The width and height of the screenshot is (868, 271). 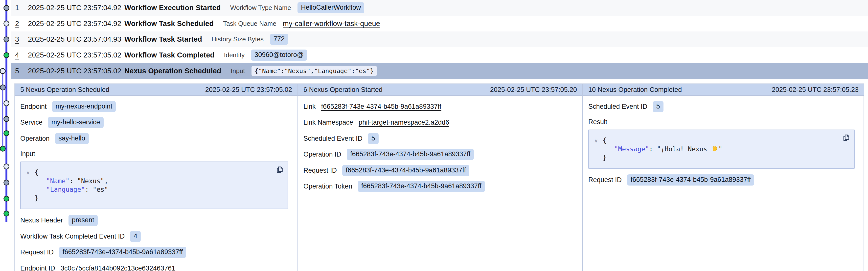 What do you see at coordinates (58, 181) in the screenshot?
I see `json-key: "Name"` at bounding box center [58, 181].